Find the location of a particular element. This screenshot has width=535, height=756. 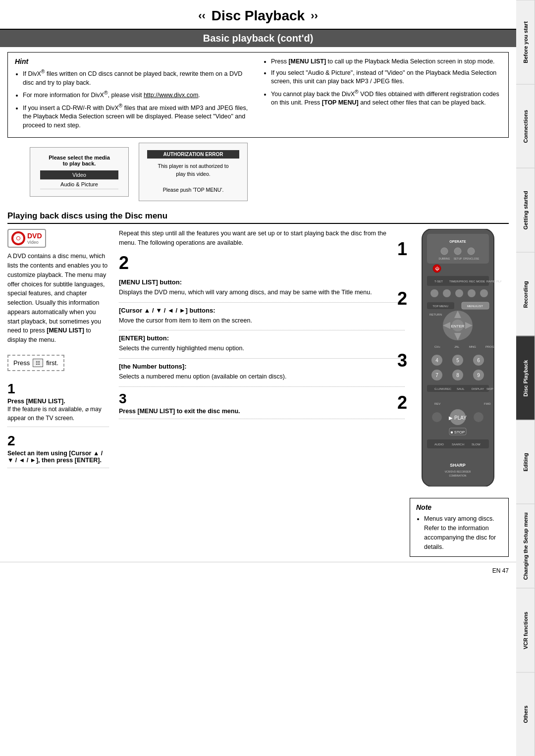

note-box: Note Menus vary among discs. Refer to th… is located at coordinates (459, 527).